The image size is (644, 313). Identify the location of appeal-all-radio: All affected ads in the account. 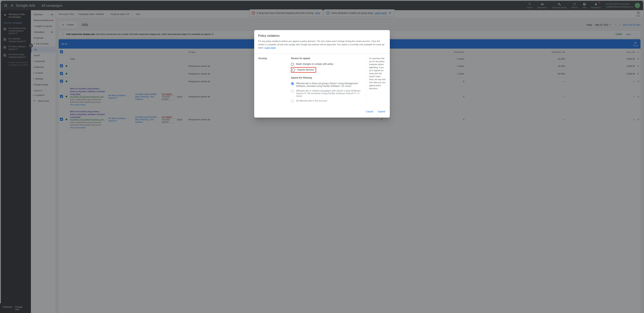
(328, 101).